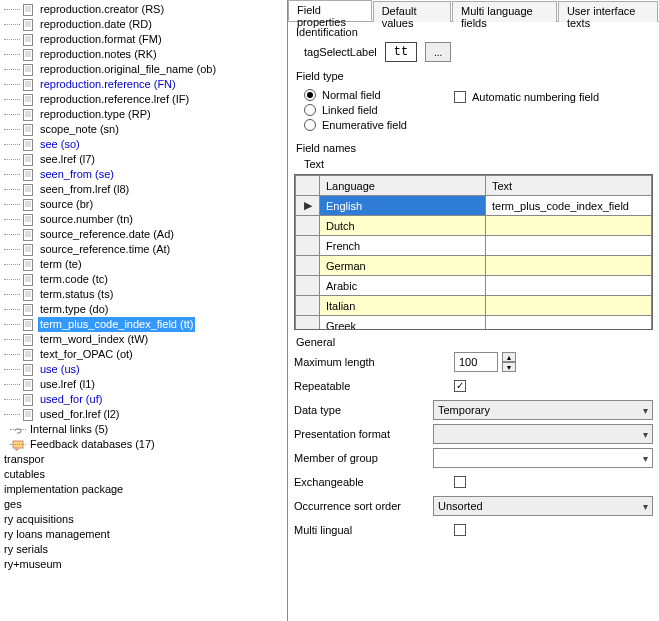 This screenshot has height=621, width=659. Describe the element at coordinates (144, 474) in the screenshot. I see `tree-root-item: cutables` at that location.